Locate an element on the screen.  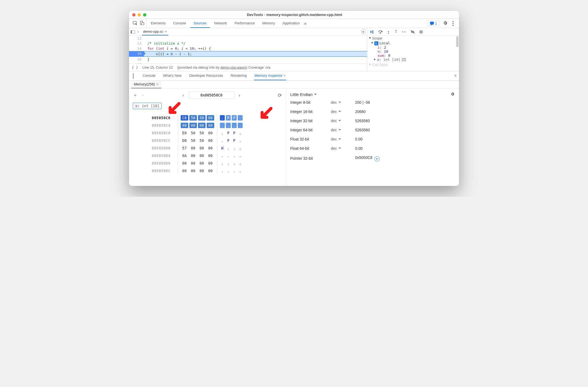
tab-memory: Memory is located at coordinates (269, 23).